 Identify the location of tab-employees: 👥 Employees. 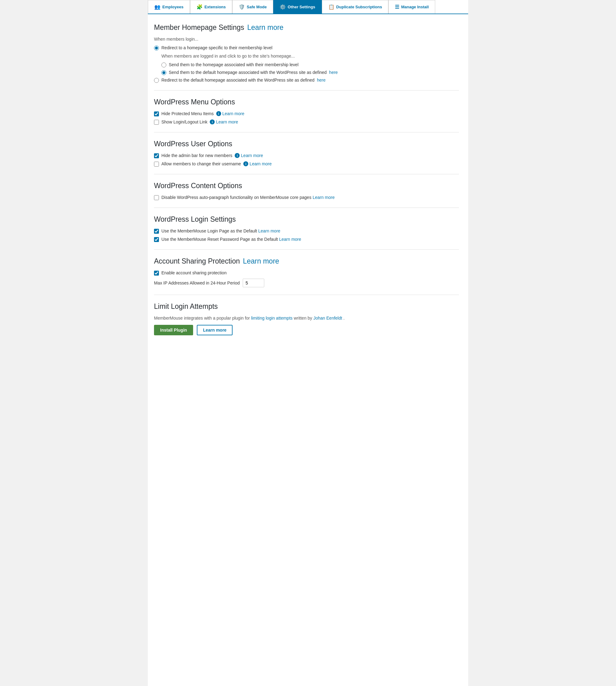
(169, 7).